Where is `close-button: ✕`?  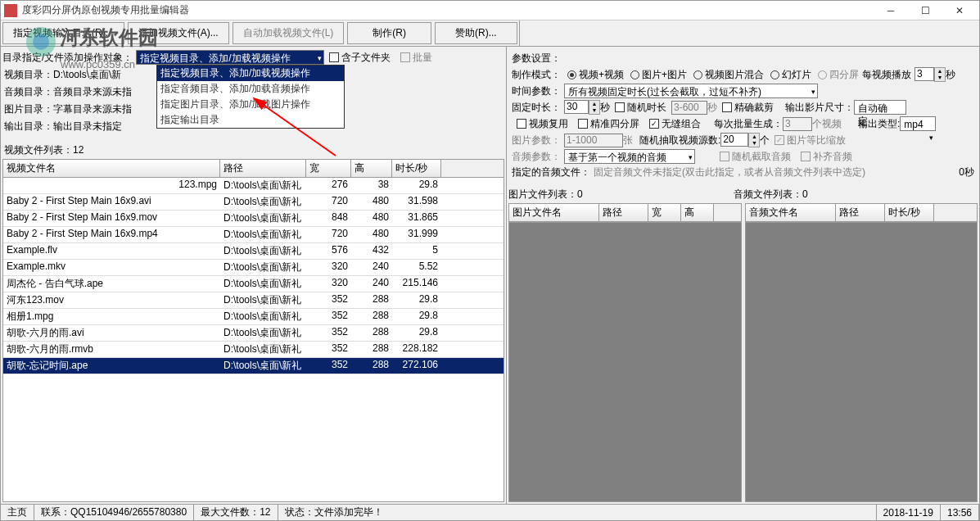
close-button: ✕ is located at coordinates (960, 11).